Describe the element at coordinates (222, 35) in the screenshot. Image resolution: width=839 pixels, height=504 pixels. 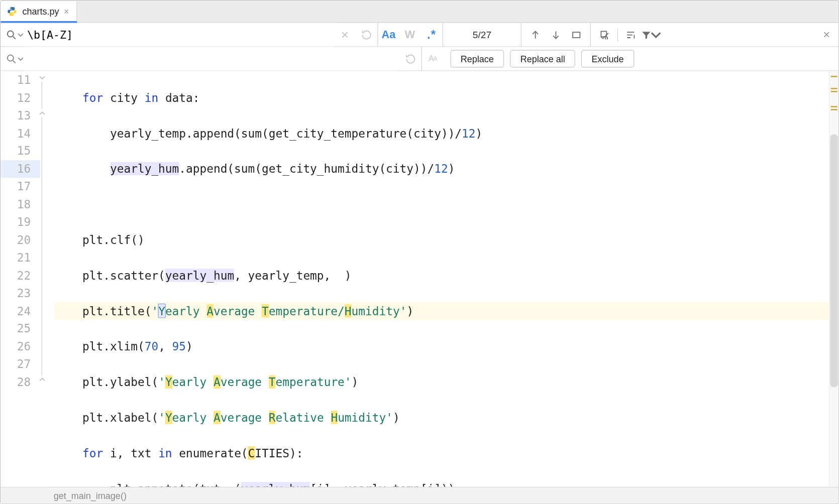
I see `search-field-wrap: × Aa W .*` at that location.